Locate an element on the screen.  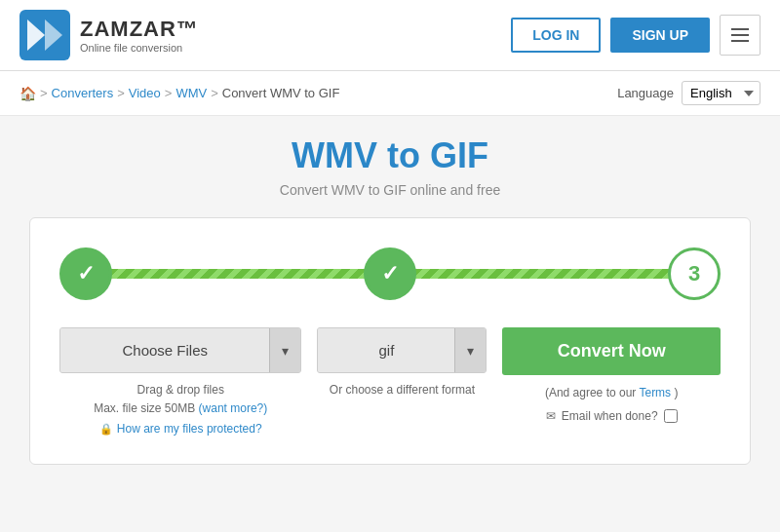
choose-files-button: Choose Files is located at coordinates (165, 351).